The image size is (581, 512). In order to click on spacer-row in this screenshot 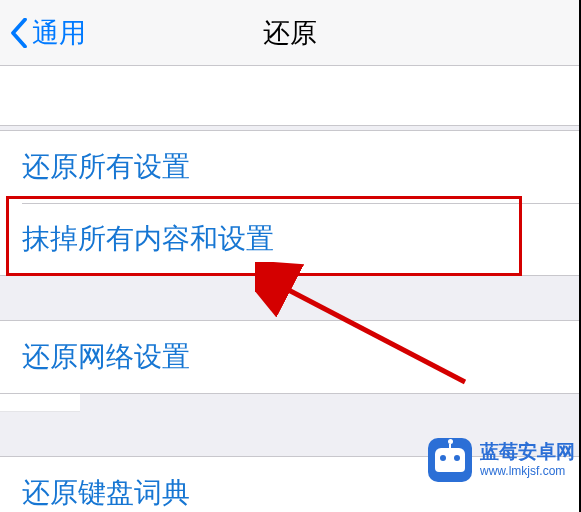, I will do `click(290, 96)`.